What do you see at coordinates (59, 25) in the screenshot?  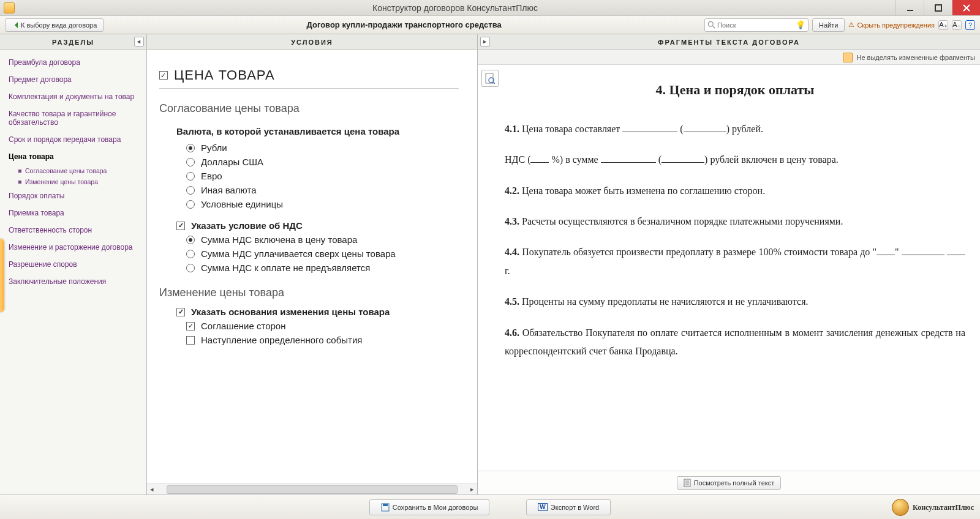 I see `back-label: К выбору вида договора` at bounding box center [59, 25].